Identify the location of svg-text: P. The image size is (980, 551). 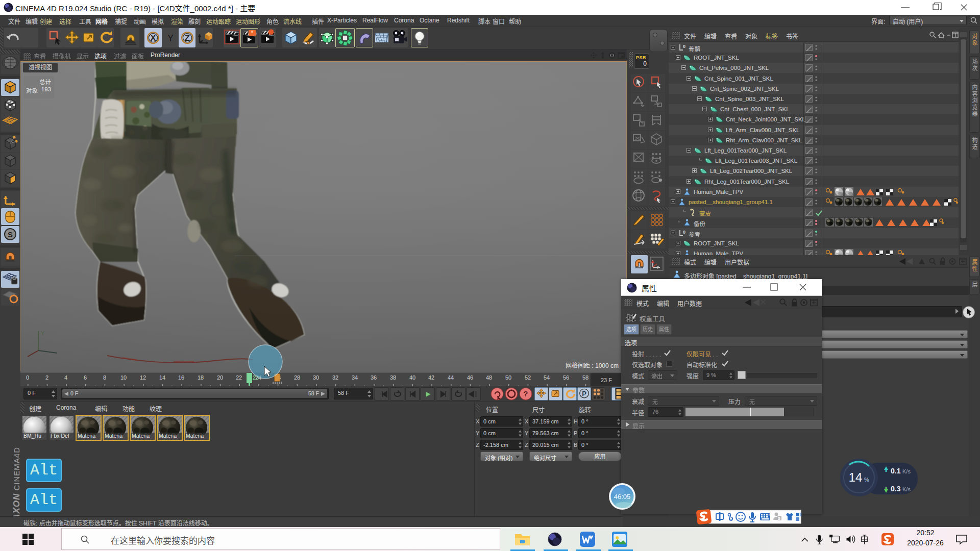
(584, 394).